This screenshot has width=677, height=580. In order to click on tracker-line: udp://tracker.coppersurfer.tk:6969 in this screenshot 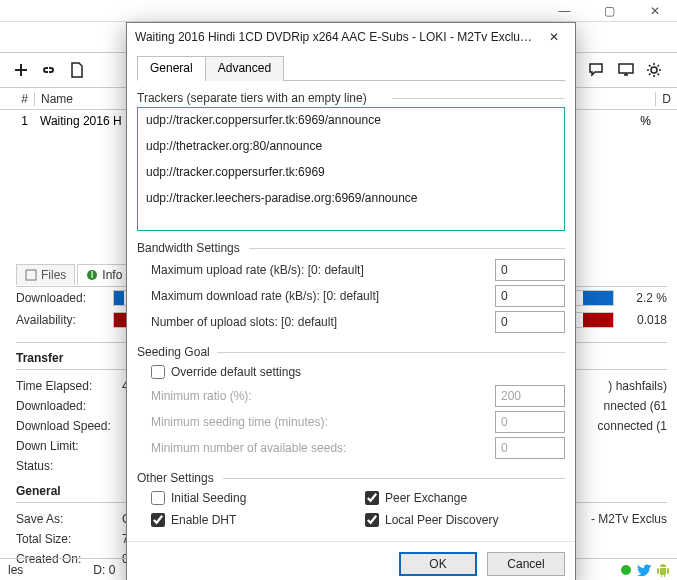, I will do `click(351, 172)`.